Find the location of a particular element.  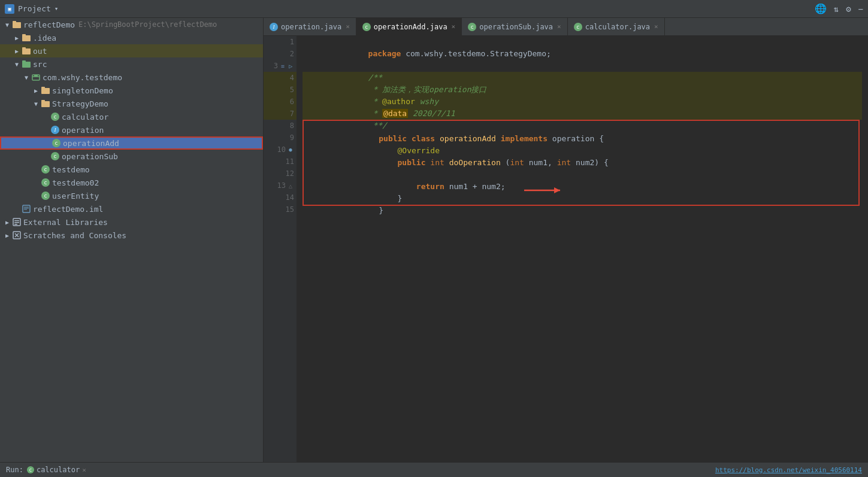

tree-item-singleton: ▶ singletonDemo is located at coordinates (132, 90).